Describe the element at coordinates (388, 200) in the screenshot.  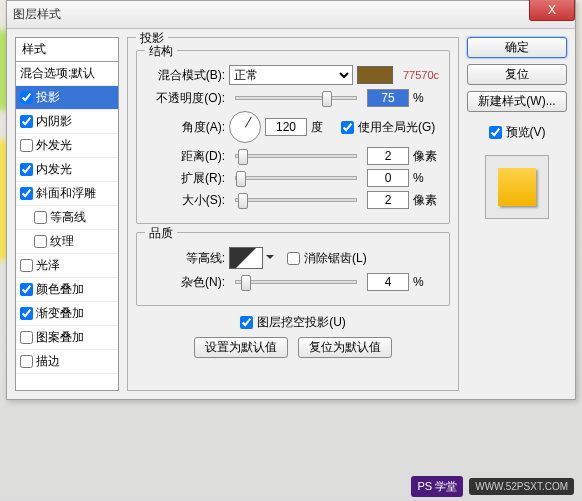
I see `size-input` at that location.